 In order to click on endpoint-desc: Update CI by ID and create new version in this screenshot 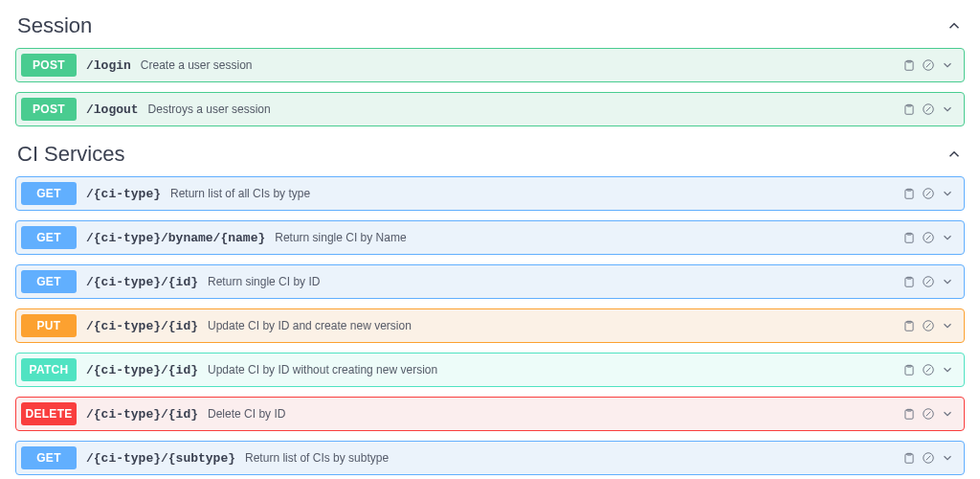, I will do `click(310, 326)`.